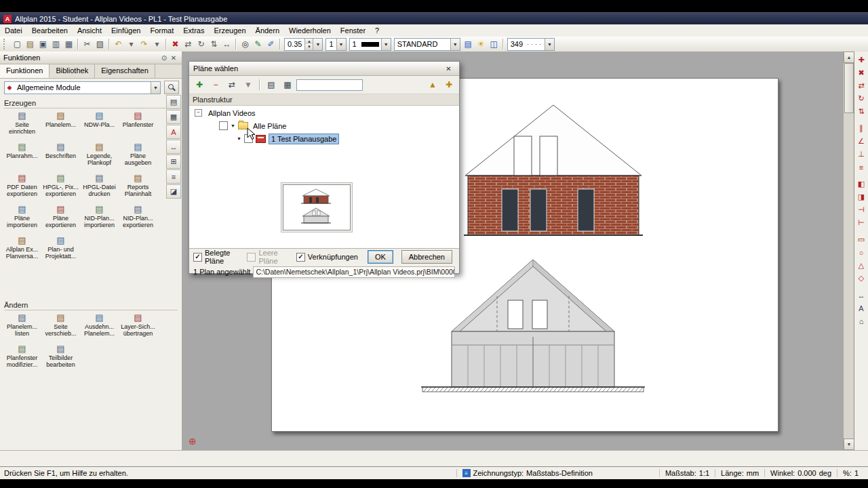 The height and width of the screenshot is (488, 868). Describe the element at coordinates (324, 113) in the screenshot. I see `tree-row-root: − Allplan Videos` at that location.